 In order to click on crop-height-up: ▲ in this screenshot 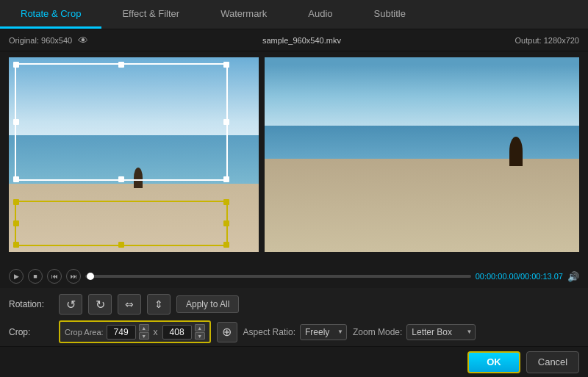, I will do `click(200, 328)`.